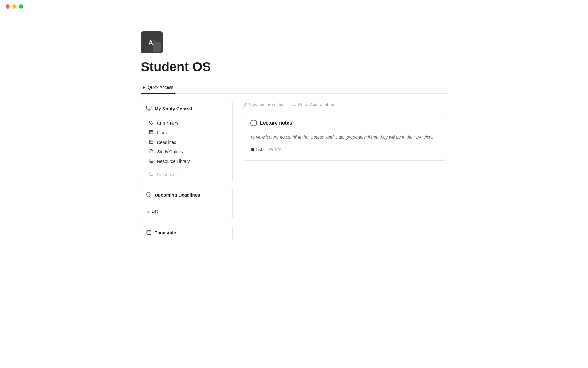 This screenshot has width=588, height=368. What do you see at coordinates (152, 42) in the screenshot?
I see `app-icon: A+` at bounding box center [152, 42].